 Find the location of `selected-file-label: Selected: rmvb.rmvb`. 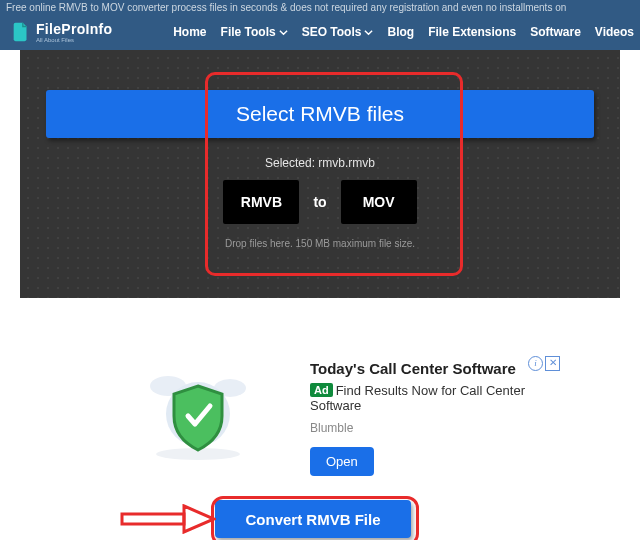

selected-file-label: Selected: rmvb.rmvb is located at coordinates (320, 163).